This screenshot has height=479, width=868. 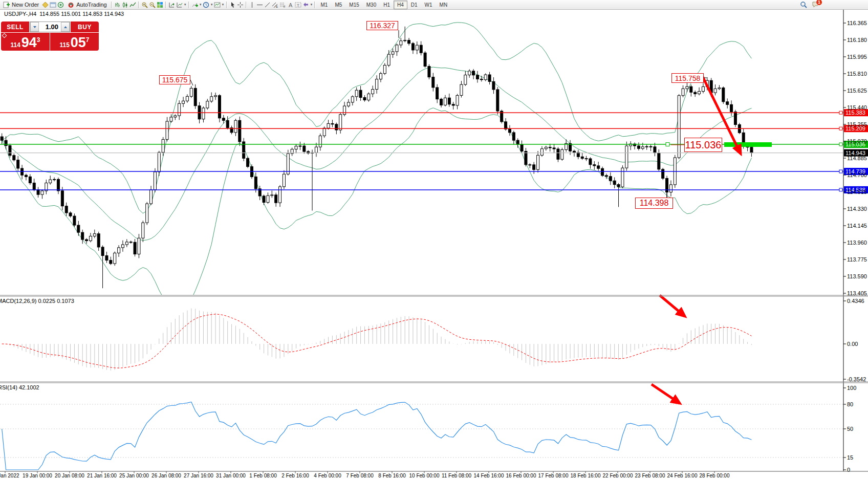 I want to click on new-order-button: New Order, so click(x=20, y=5).